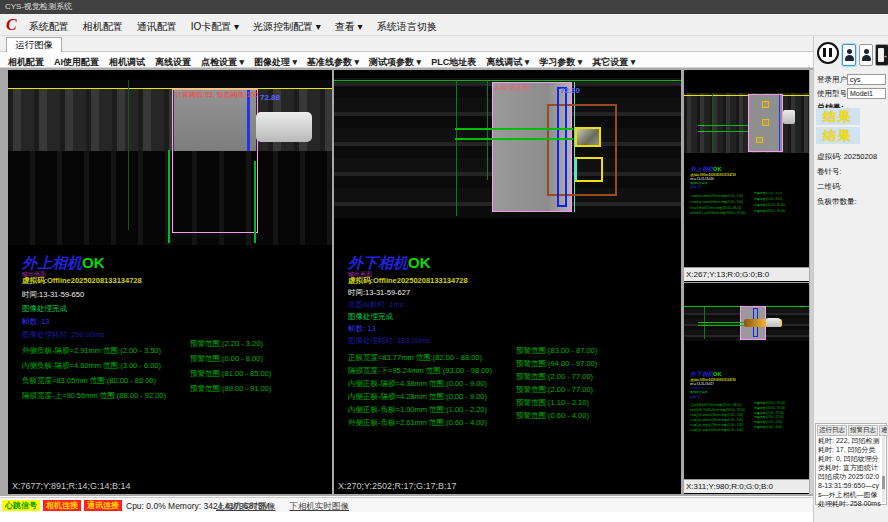 This screenshot has width=888, height=522. Describe the element at coordinates (746, 323) in the screenshot. I see `mini-camera-image-lower` at that location.